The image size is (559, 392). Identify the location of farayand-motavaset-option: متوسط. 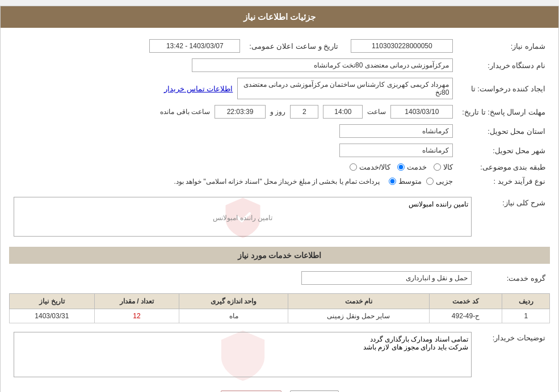
(405, 182).